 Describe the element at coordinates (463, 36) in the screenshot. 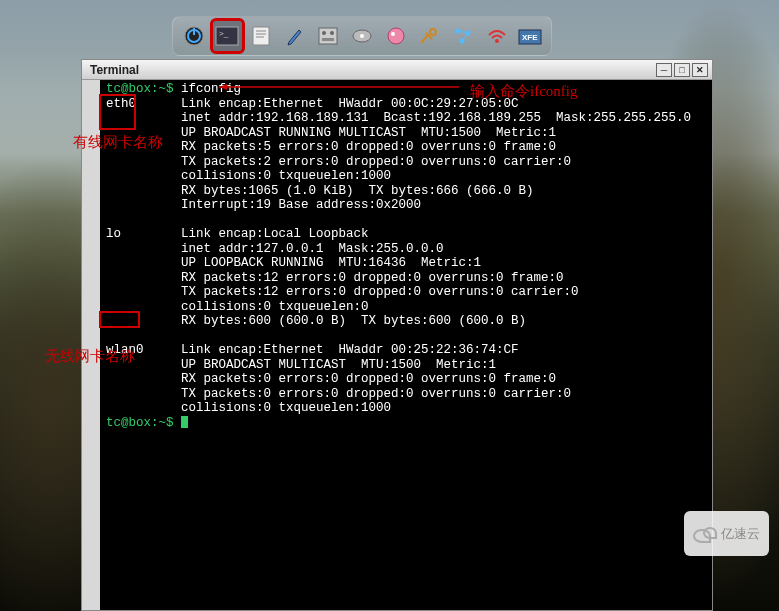

I see `network-icon` at that location.